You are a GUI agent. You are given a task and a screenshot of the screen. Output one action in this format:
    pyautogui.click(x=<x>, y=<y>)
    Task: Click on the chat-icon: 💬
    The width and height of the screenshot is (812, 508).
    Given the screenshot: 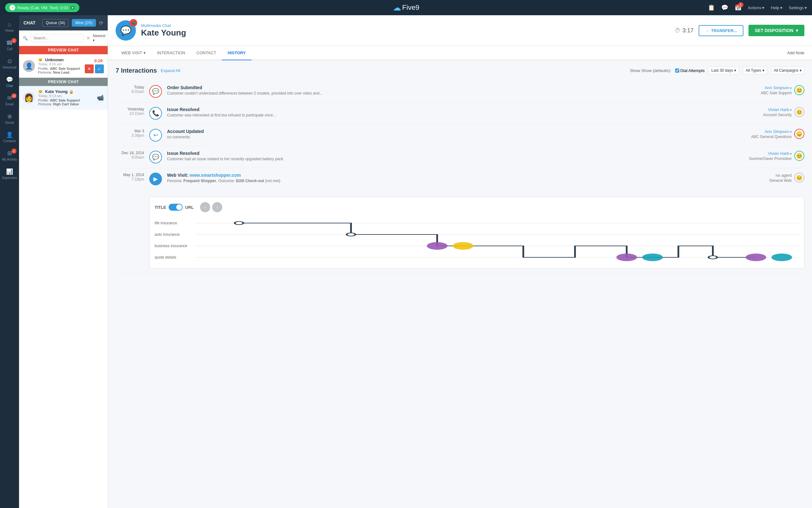 What is the action you would take?
    pyautogui.click(x=725, y=7)
    